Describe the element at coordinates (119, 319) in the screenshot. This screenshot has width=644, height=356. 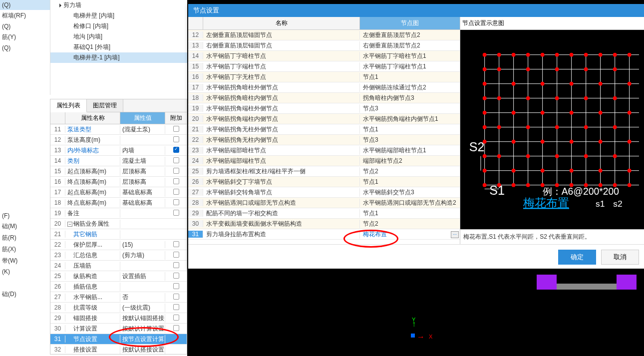
I see `property-row: 29 锚固搭接按默认锚固搭接...` at that location.